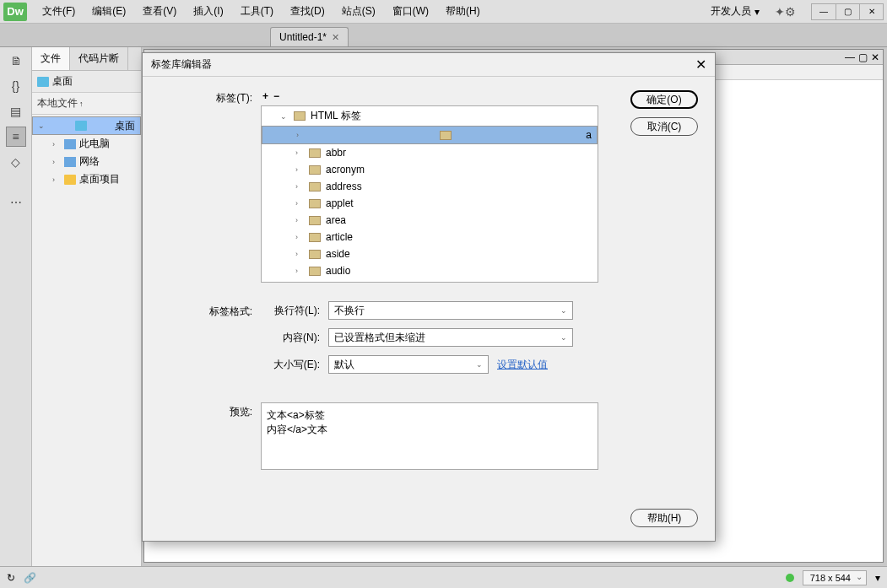 This screenshot has height=588, width=887. What do you see at coordinates (86, 126) in the screenshot?
I see `tree-row-desktop: ⌄桌面` at bounding box center [86, 126].